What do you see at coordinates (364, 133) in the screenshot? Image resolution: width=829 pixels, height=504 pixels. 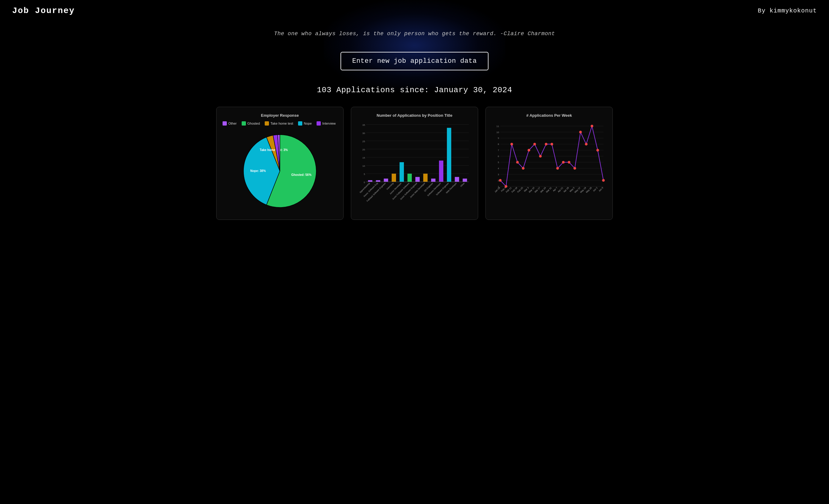 I see `svg-text: 30` at bounding box center [364, 133].